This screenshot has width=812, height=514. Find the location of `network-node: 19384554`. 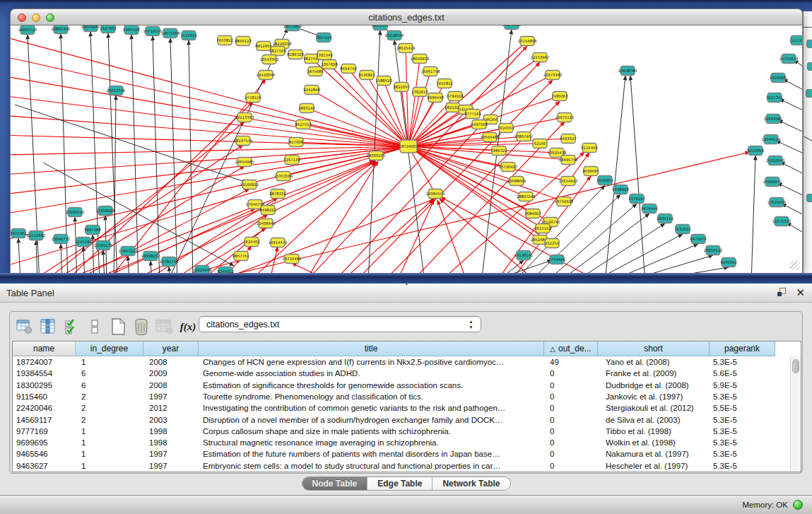

network-node: 19384554 is located at coordinates (436, 194).